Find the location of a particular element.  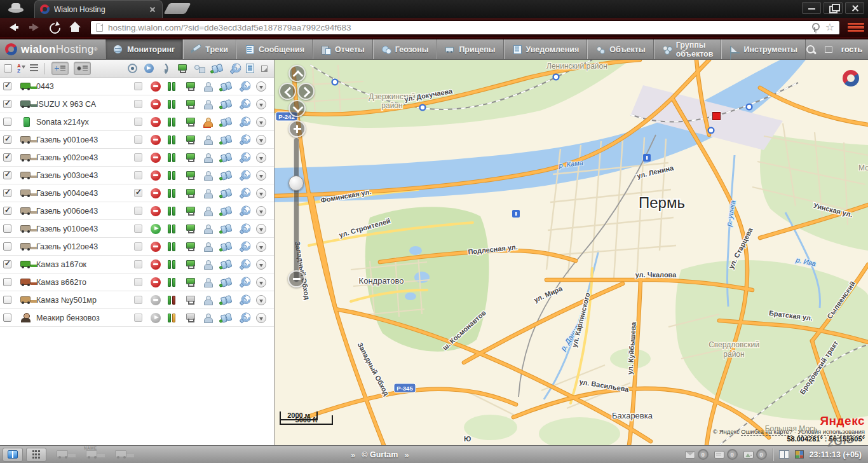

collapse-columns-icon is located at coordinates (264, 69).